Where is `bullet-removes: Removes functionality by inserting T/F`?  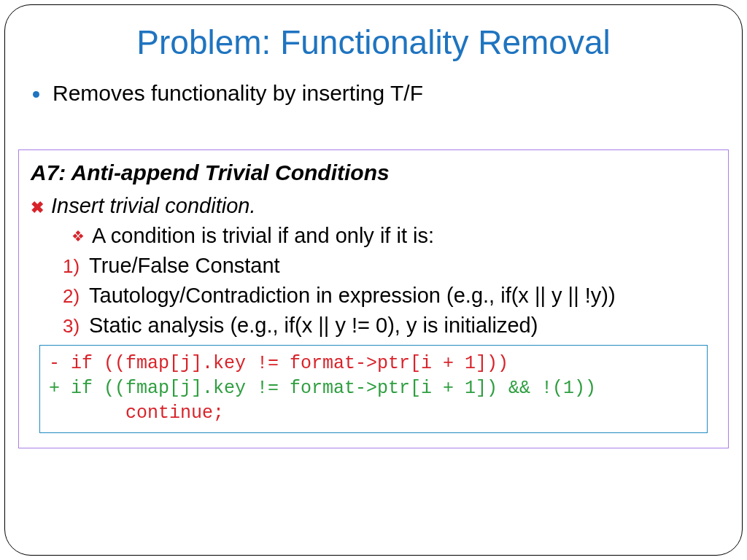 bullet-removes: Removes functionality by inserting T/F is located at coordinates (374, 93).